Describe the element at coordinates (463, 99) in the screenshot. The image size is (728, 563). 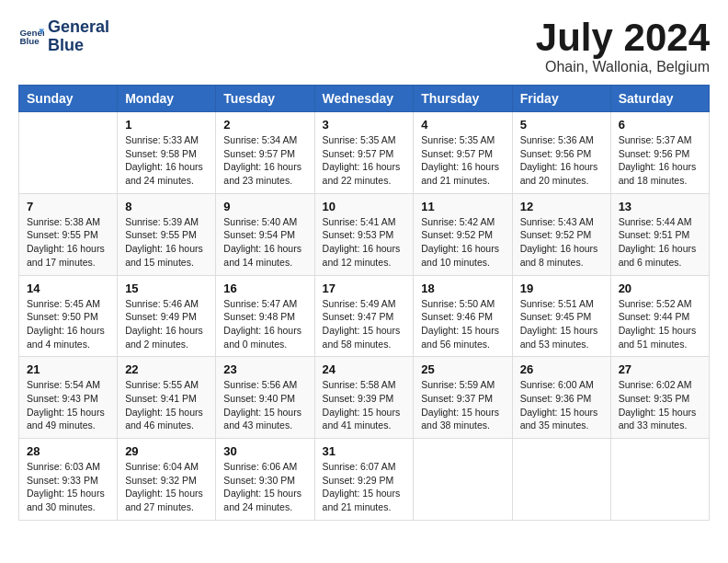
I see `weekday-header-thursday: Thursday` at that location.